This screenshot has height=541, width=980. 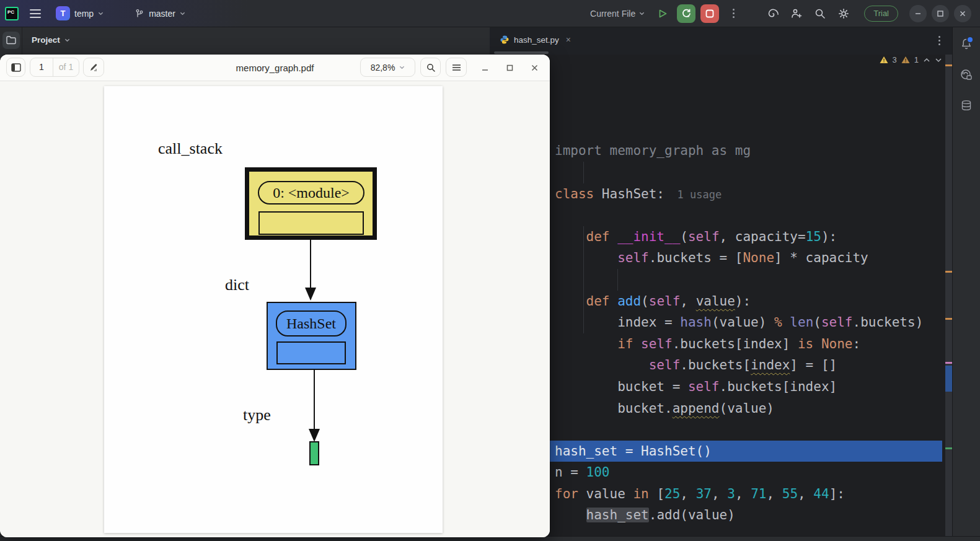 I want to click on database-button, so click(x=966, y=106).